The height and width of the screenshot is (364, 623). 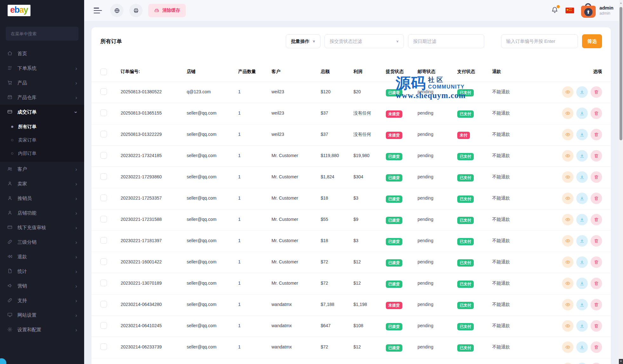 I want to click on sidebar-search-input, so click(x=42, y=34).